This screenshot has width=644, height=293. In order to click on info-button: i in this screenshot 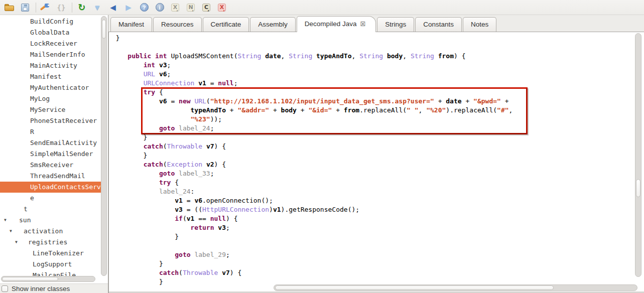, I will do `click(160, 8)`.